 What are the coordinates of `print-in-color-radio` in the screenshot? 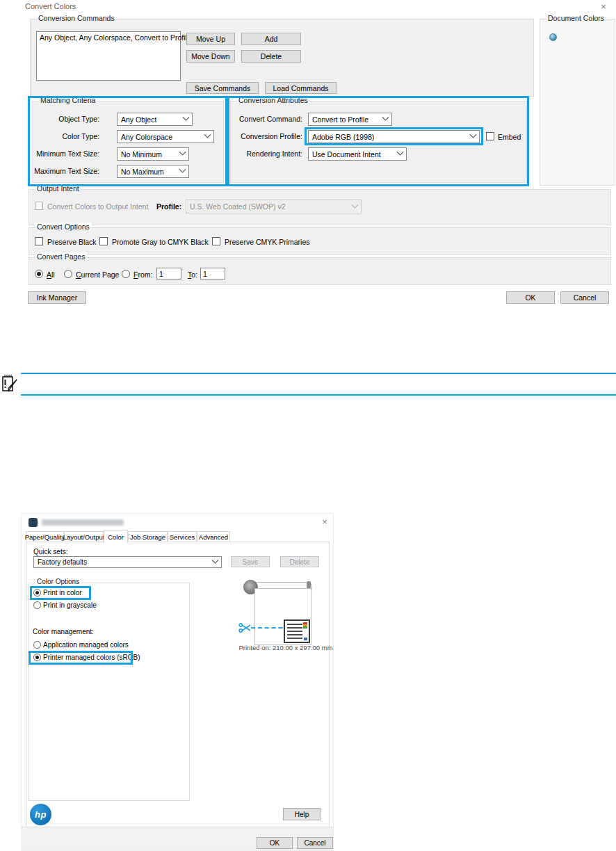 It's located at (38, 592).